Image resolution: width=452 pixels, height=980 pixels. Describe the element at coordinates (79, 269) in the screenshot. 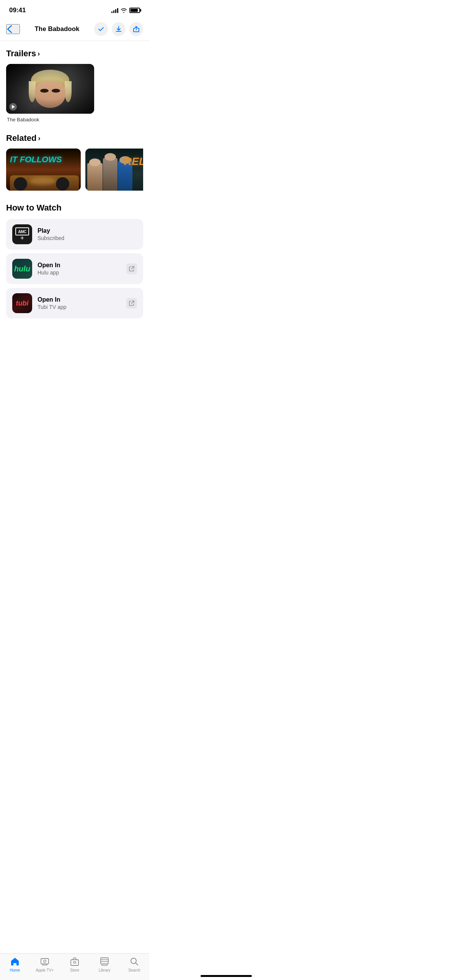

I see `hulu-watch-info: Open In Hulu app` at that location.